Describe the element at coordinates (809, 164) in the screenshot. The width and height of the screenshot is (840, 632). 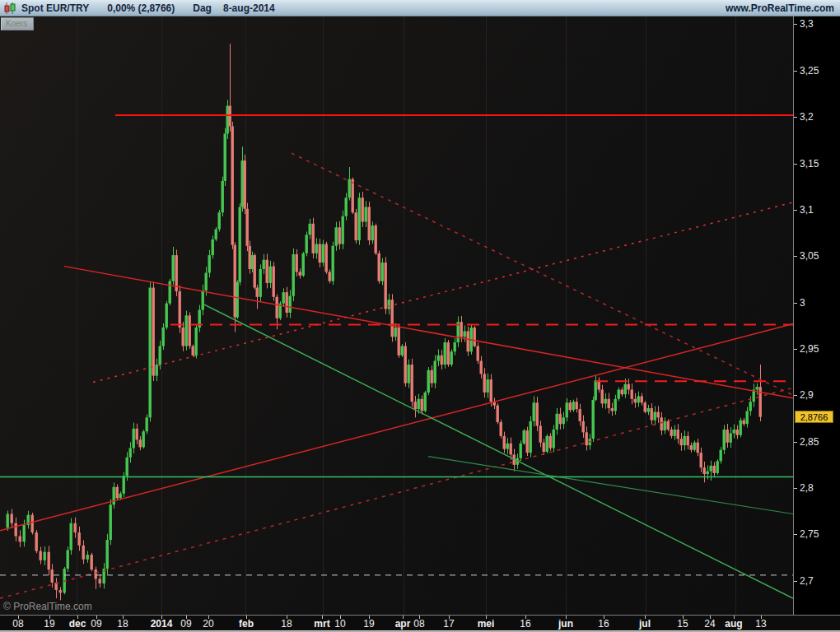
I see `price-axis-label: 3,15` at that location.